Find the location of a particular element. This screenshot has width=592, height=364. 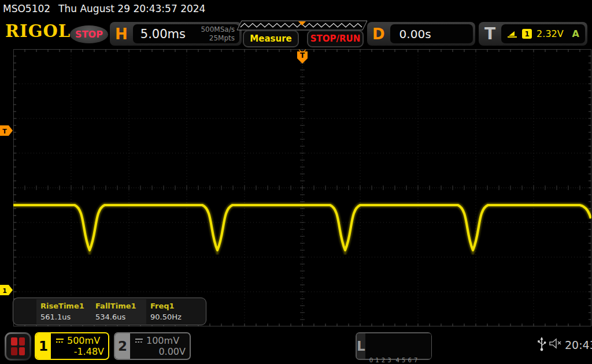

usb-icon is located at coordinates (542, 344).